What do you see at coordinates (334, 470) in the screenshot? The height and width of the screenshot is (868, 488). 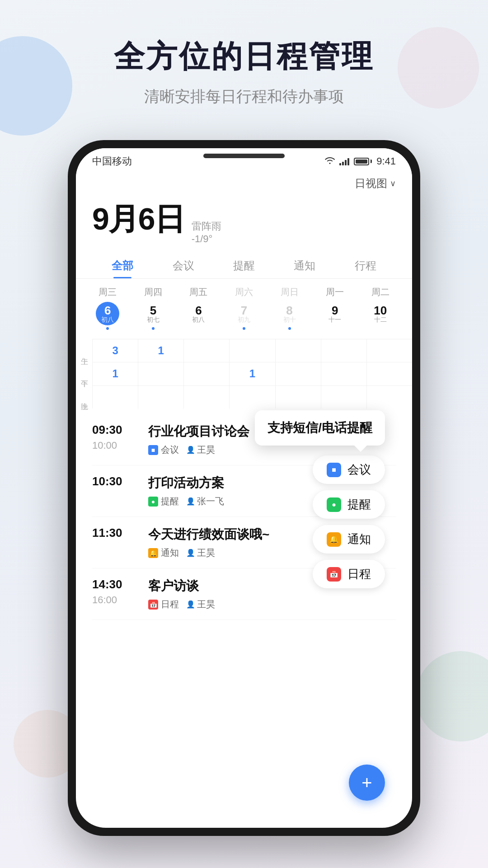 I see `action-meeting-icon: ■` at bounding box center [334, 470].